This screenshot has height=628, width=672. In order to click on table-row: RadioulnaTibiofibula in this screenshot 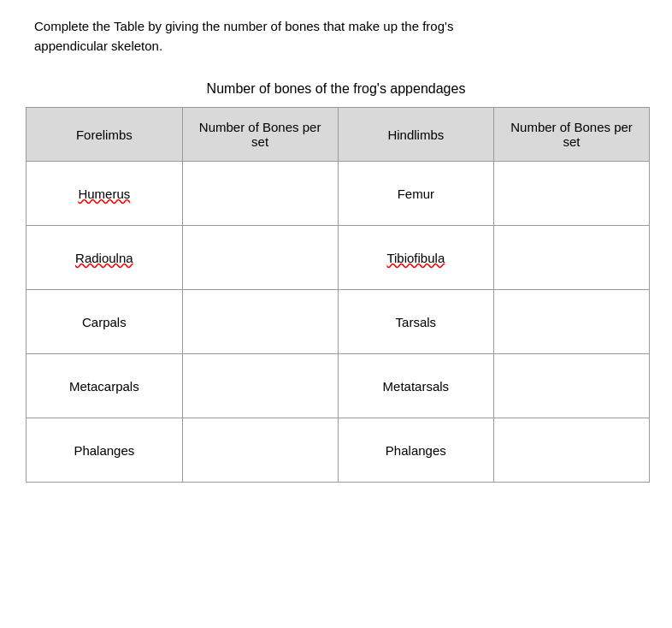, I will do `click(339, 258)`.